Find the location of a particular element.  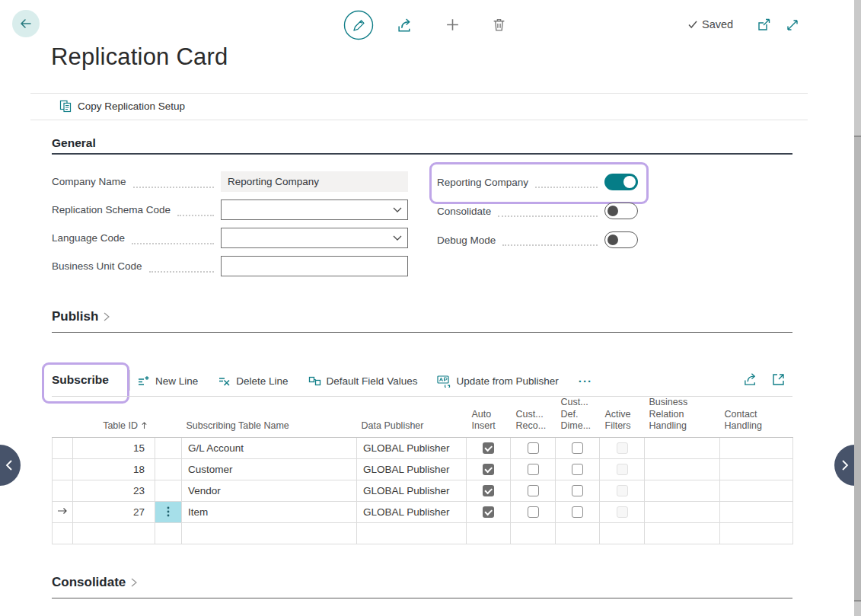

subscribe-toolbar: New Line Delete Line Default Field Value… is located at coordinates (365, 381).